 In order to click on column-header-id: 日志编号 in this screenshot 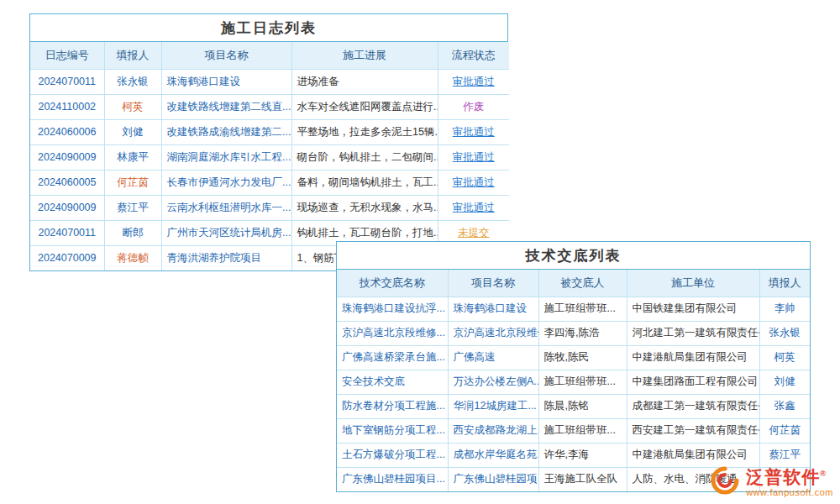, I will do `click(67, 55)`.